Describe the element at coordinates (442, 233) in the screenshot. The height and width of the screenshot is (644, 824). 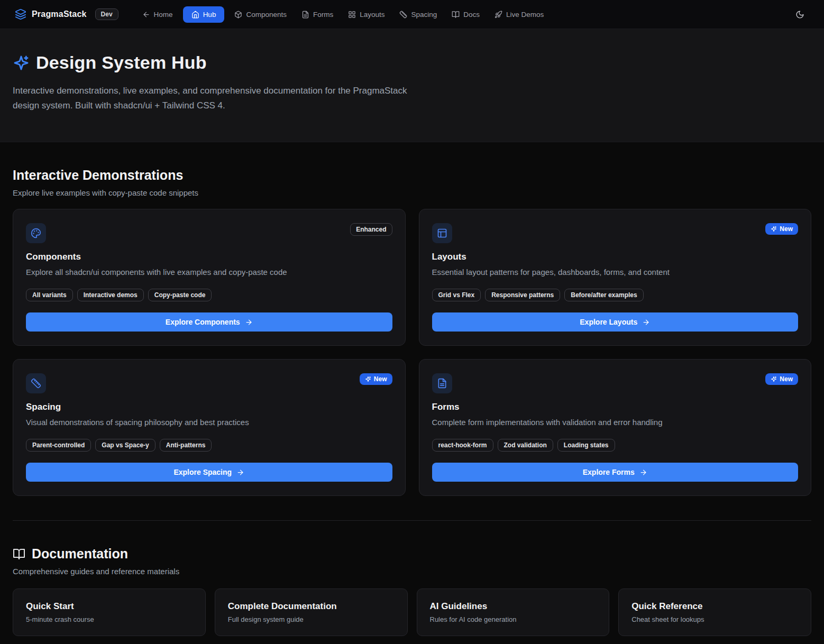
I see `layout-icon-tile` at that location.